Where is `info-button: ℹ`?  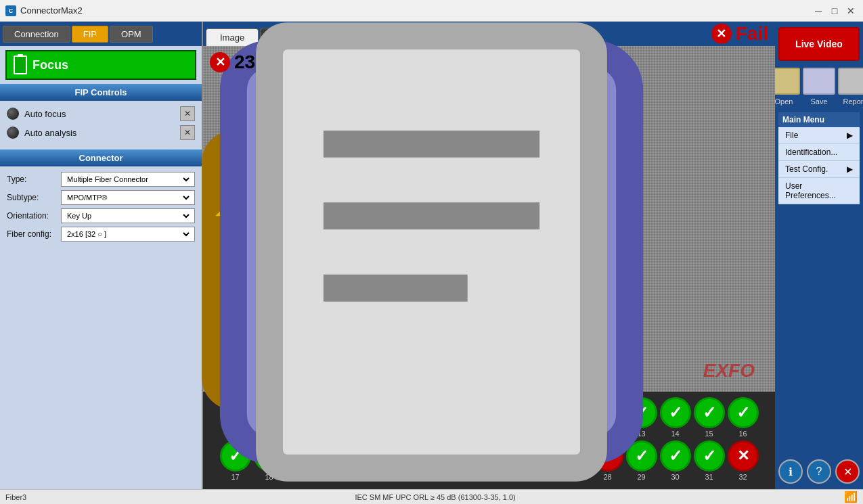 info-button: ℹ is located at coordinates (791, 472).